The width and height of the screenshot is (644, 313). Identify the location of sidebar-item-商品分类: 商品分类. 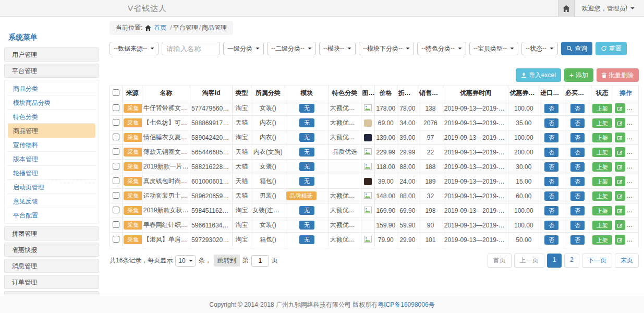
(52, 89).